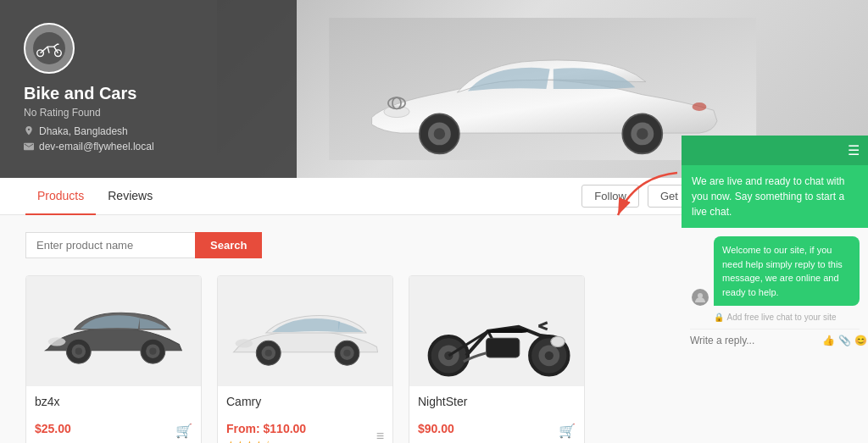 The image size is (868, 443). Describe the element at coordinates (787, 271) in the screenshot. I see `chat-message-bubble: Welcome to our site, if you need help si…` at that location.